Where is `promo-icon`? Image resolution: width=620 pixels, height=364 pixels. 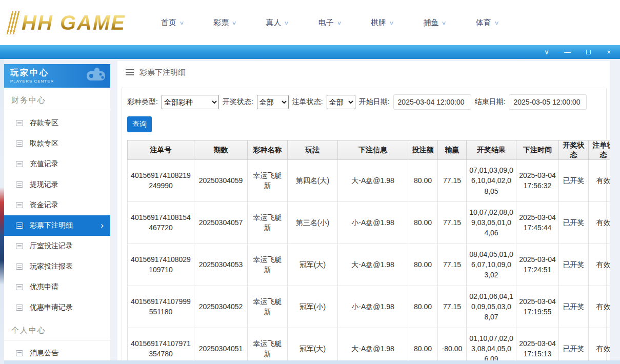
promo-icon is located at coordinates (19, 287).